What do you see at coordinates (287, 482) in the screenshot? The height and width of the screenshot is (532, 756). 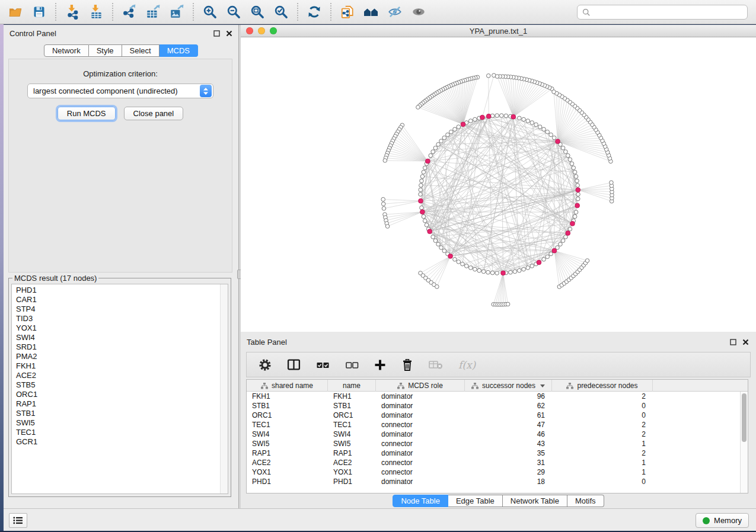 I see `table-cell: PHD1` at bounding box center [287, 482].